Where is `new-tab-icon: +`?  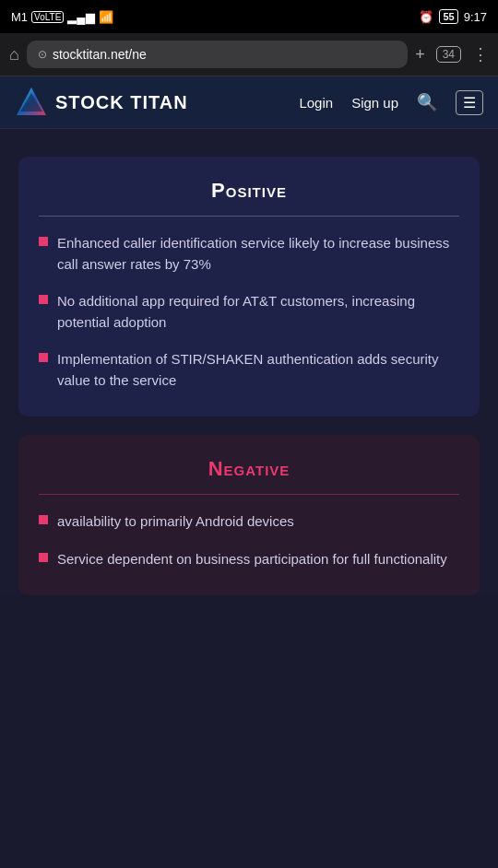 new-tab-icon: + is located at coordinates (421, 55).